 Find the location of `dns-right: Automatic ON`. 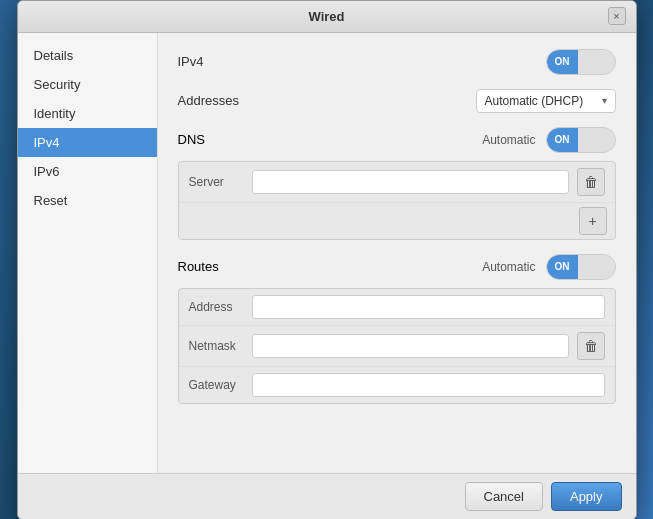

dns-right: Automatic ON is located at coordinates (447, 140).